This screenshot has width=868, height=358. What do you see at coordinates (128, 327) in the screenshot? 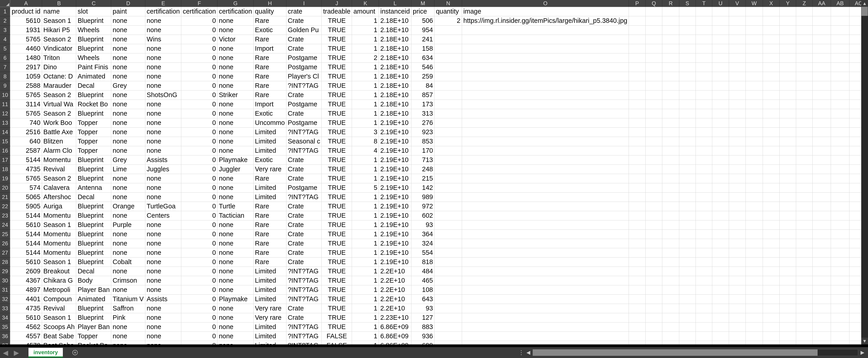
I see `cell-D35: none` at bounding box center [128, 327].